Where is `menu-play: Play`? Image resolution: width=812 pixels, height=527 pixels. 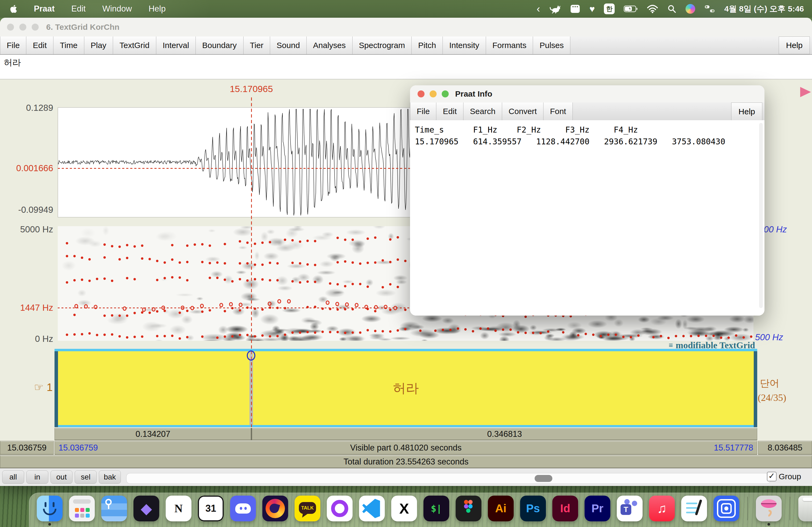 menu-play: Play is located at coordinates (99, 45).